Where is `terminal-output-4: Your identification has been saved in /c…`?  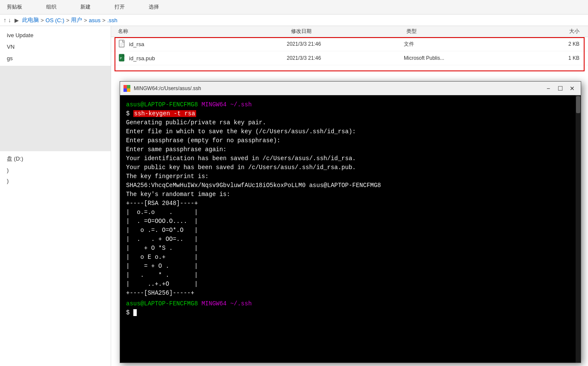 terminal-output-4: Your identification has been saved in /c… is located at coordinates (350, 159).